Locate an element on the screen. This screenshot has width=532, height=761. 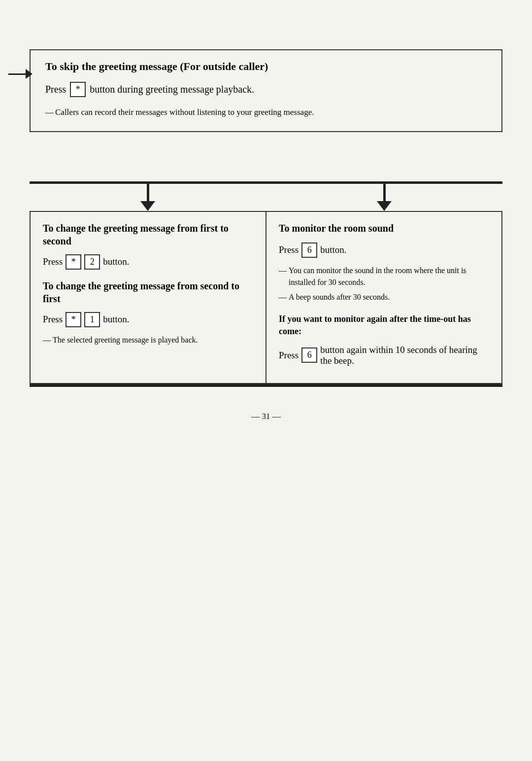
if-want-title: If you want to monitor again after the t… is located at coordinates (384, 325).